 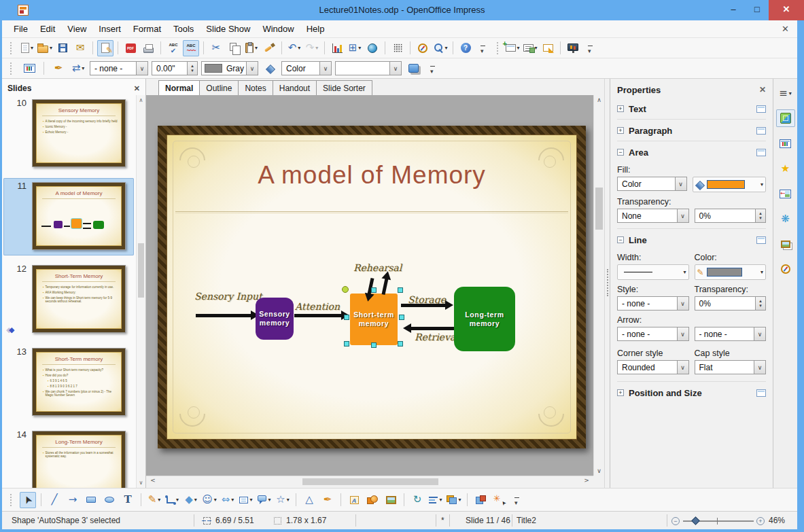 What do you see at coordinates (762, 185) in the screenshot?
I see `fill-color-dropdown: ▾` at bounding box center [762, 185].